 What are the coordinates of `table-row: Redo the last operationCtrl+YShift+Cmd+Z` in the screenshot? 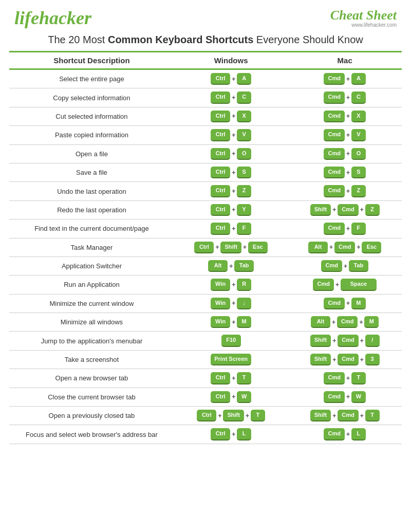 It's located at (206, 210).